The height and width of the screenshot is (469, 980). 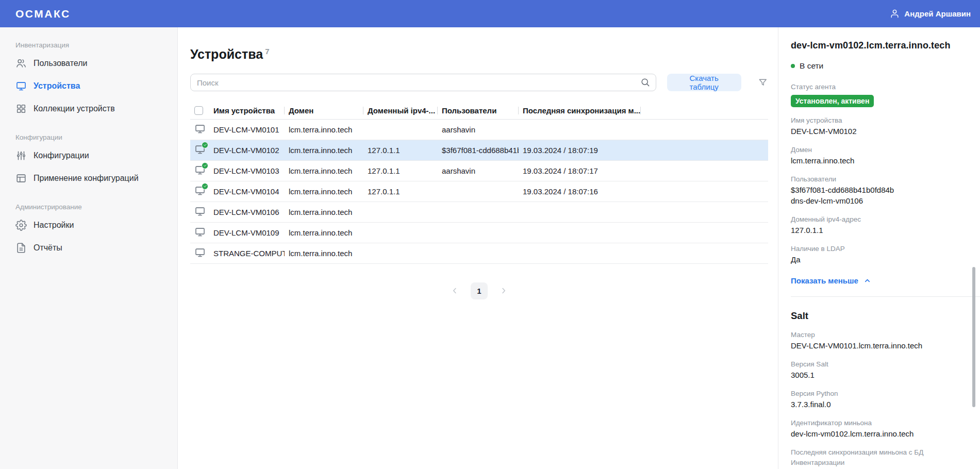 What do you see at coordinates (74, 109) in the screenshot?
I see `sidebar-item-label: Коллекции устройств` at bounding box center [74, 109].